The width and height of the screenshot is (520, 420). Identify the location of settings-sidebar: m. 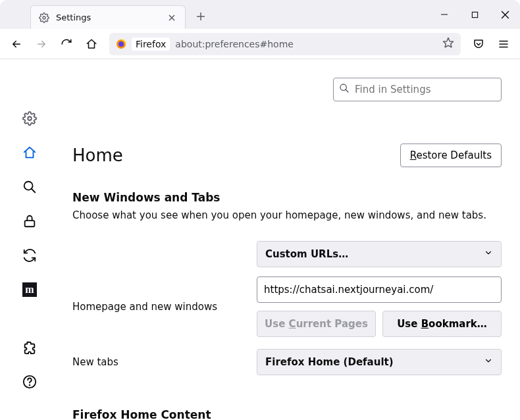
(30, 240).